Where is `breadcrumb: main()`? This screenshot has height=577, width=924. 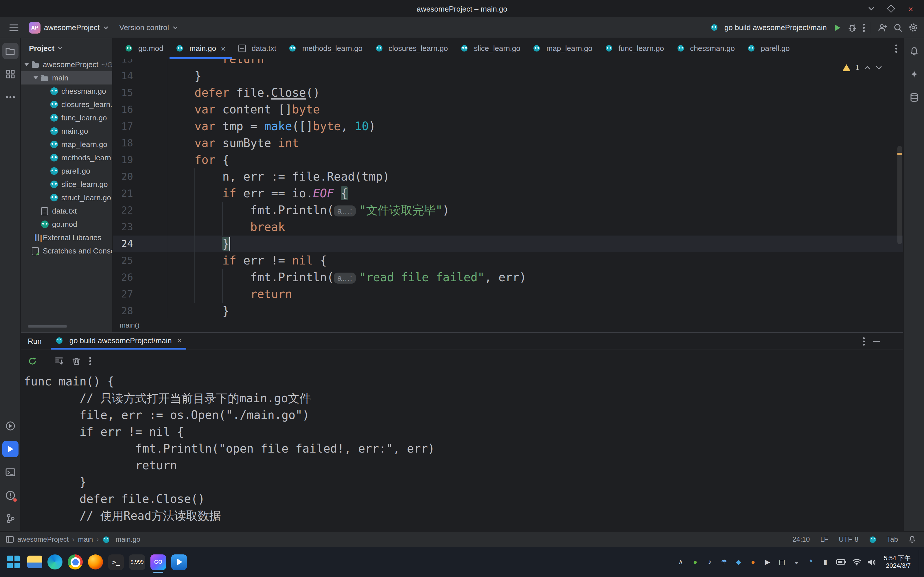
breadcrumb: main() is located at coordinates (130, 326).